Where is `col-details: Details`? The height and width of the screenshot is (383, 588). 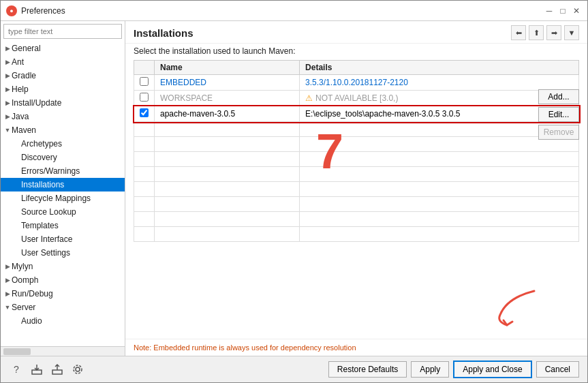 col-details: Details is located at coordinates (439, 68).